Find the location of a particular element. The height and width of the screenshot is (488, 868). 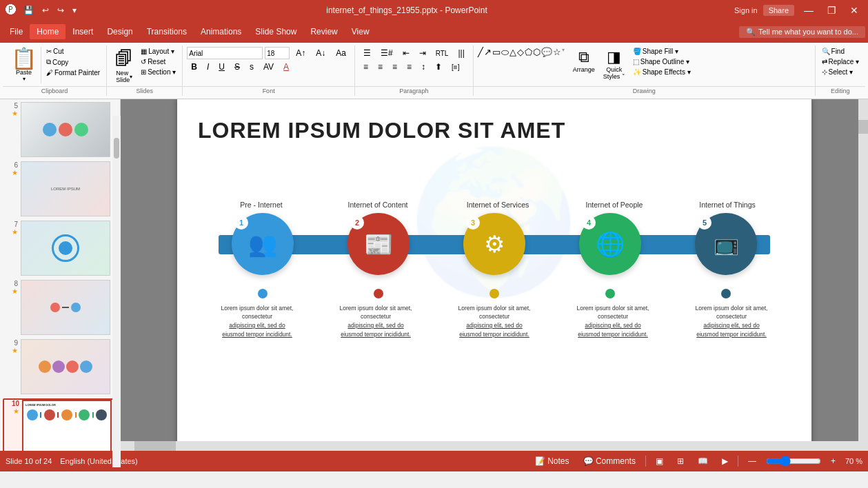

quick-access-toolbar: 💾 ↩ ↪ ▾ is located at coordinates (50, 10).